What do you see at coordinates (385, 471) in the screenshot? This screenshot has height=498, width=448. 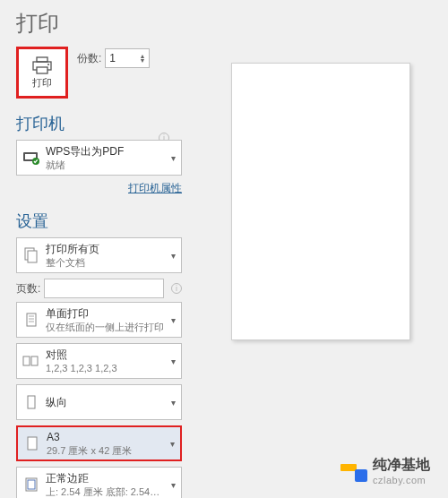 I see `watermark: 纯净基地 czlaby.com` at bounding box center [385, 471].